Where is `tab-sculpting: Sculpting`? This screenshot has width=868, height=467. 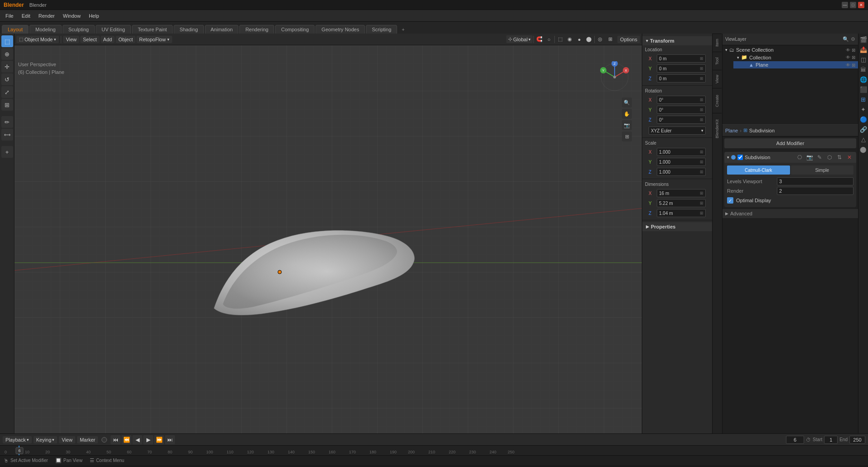
tab-sculpting: Sculpting is located at coordinates (79, 29).